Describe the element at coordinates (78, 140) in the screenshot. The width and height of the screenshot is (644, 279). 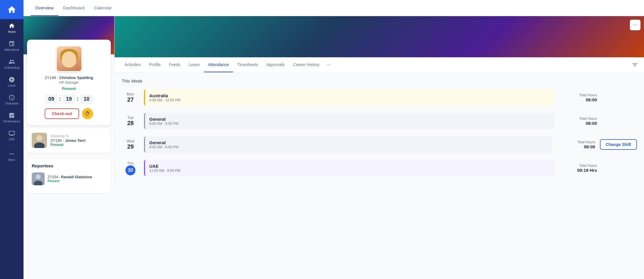
I see `reporting-name: ZY190 - Jones Terri` at that location.